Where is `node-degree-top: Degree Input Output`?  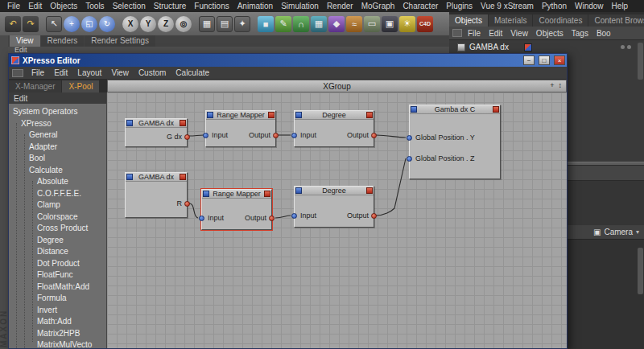
node-degree-top: Degree Input Output is located at coordinates (334, 129).